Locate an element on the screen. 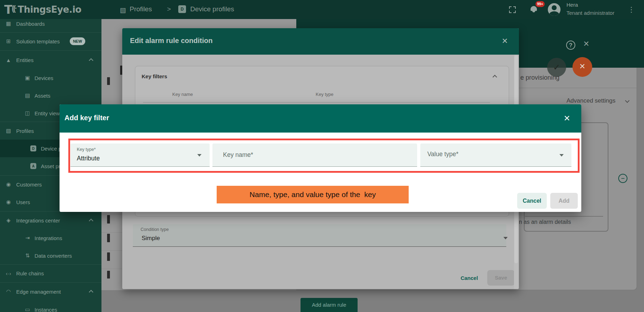 This screenshot has height=312, width=644. discard-close-icon: × is located at coordinates (582, 67).